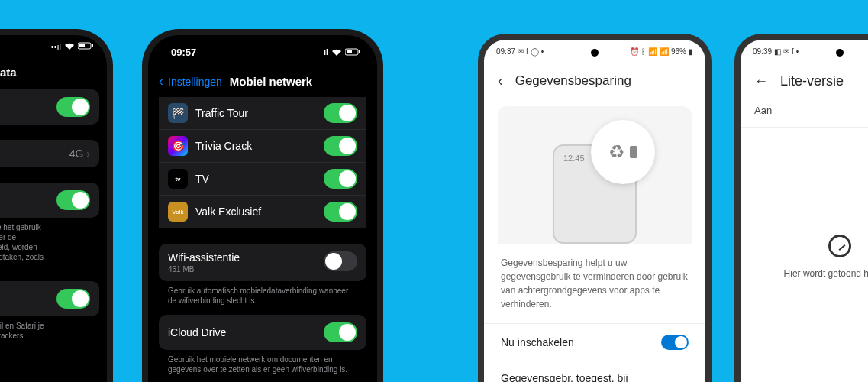 Image resolution: width=868 pixels, height=382 pixels. Describe the element at coordinates (178, 179) in the screenshot. I see `app-icon: tv` at that location.